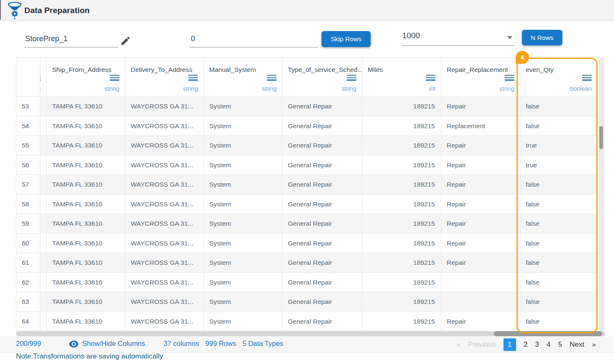 The height and width of the screenshot is (364, 614). I want to click on table-cell: true, so click(559, 145).